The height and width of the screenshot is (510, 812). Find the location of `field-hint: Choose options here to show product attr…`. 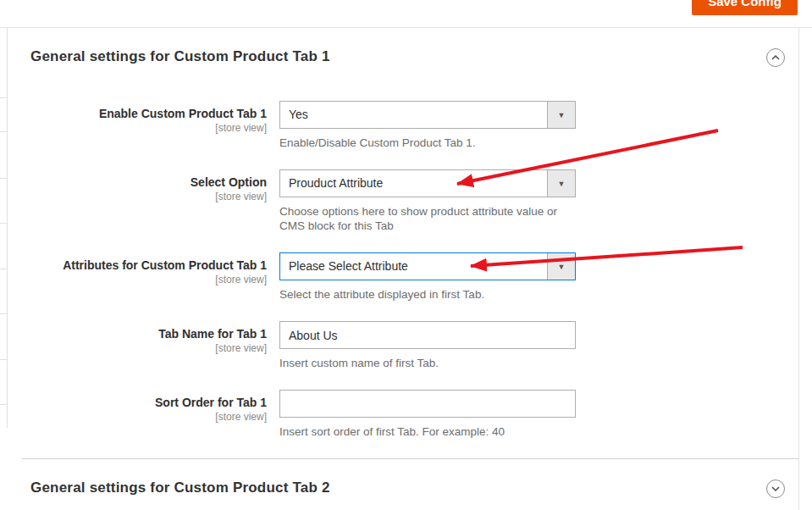

field-hint: Choose options here to show product attr… is located at coordinates (428, 219).